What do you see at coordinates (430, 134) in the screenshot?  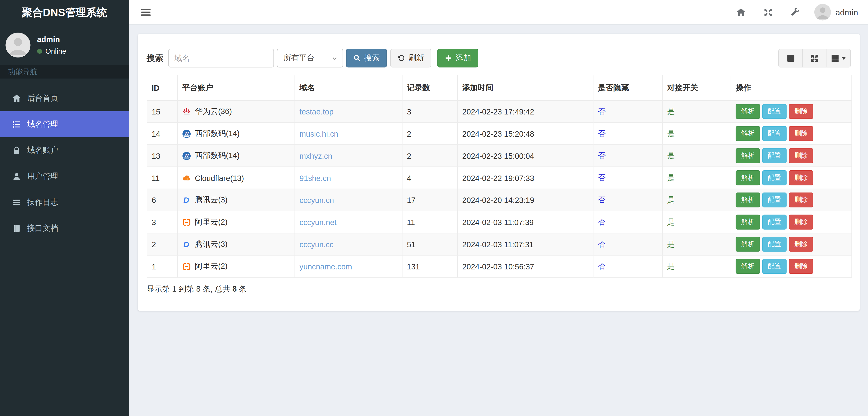 I see `cell-records: 2` at bounding box center [430, 134].